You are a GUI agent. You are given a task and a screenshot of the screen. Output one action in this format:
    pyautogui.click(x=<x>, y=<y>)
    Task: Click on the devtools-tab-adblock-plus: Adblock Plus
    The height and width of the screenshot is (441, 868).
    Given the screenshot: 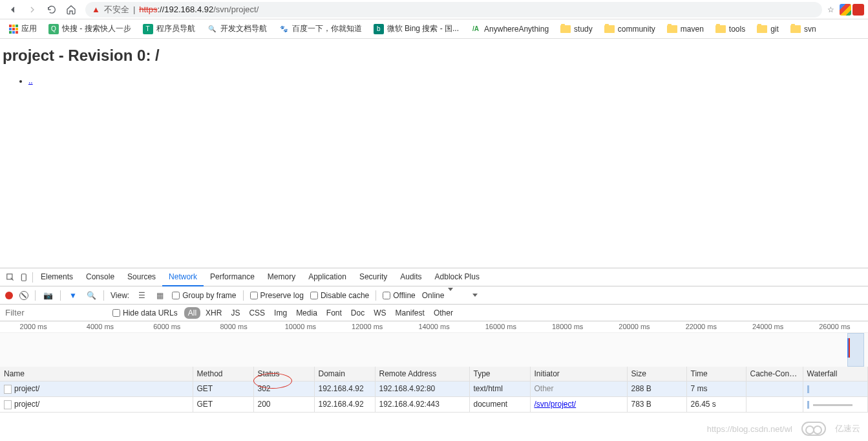 What is the action you would take?
    pyautogui.click(x=458, y=277)
    